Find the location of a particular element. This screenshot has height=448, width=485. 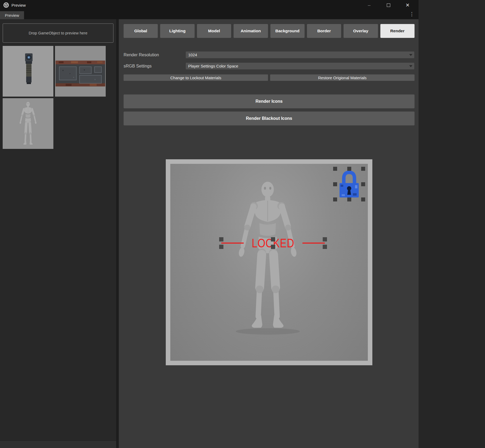

gameobject-dropzone: Drop GameObject to preview here is located at coordinates (58, 33).